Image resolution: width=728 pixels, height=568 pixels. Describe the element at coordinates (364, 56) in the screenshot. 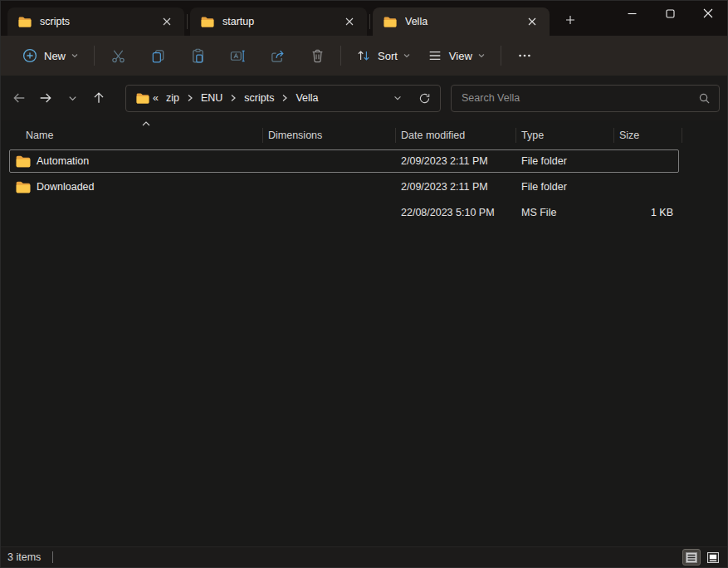

I see `sort-icon` at that location.